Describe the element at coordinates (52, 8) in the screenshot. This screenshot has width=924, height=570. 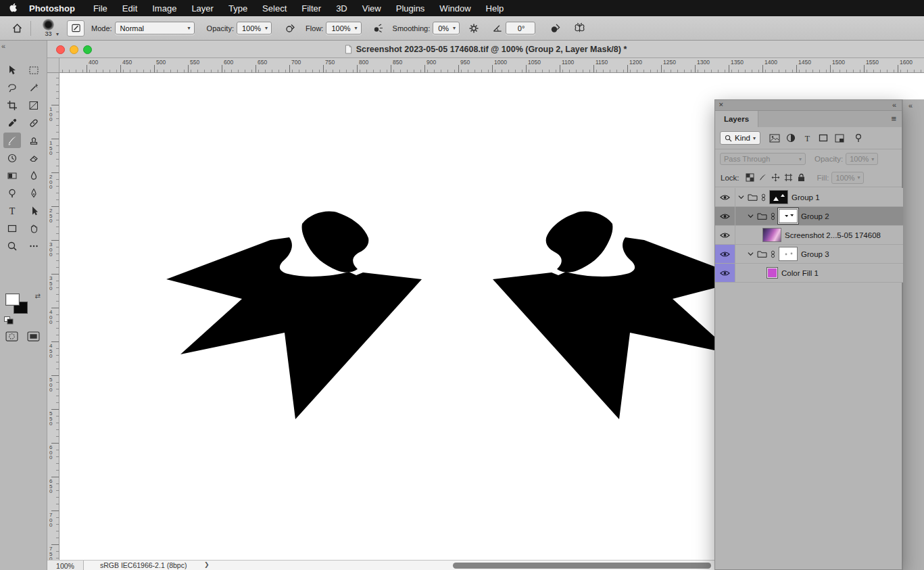
I see `app-name: Photoshop` at that location.